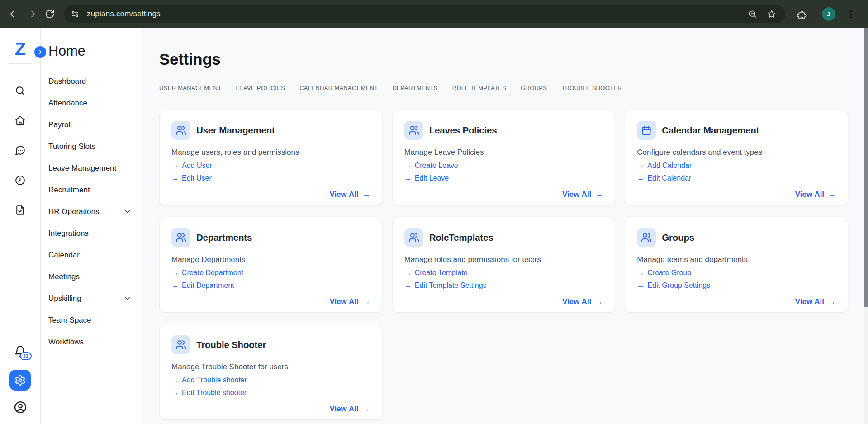 Image resolution: width=868 pixels, height=424 pixels. Describe the element at coordinates (91, 168) in the screenshot. I see `sidebar-item-leave-management: Leave Management` at that location.